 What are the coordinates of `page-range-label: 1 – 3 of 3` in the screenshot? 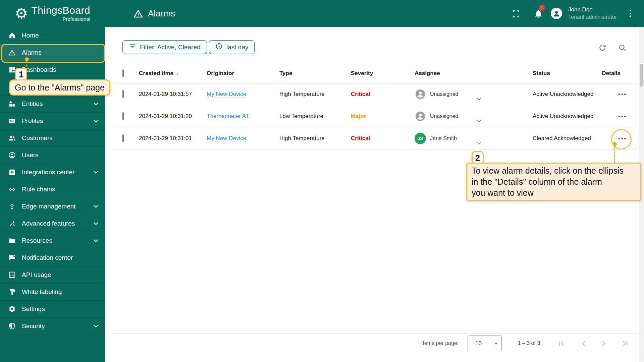 It's located at (529, 343).